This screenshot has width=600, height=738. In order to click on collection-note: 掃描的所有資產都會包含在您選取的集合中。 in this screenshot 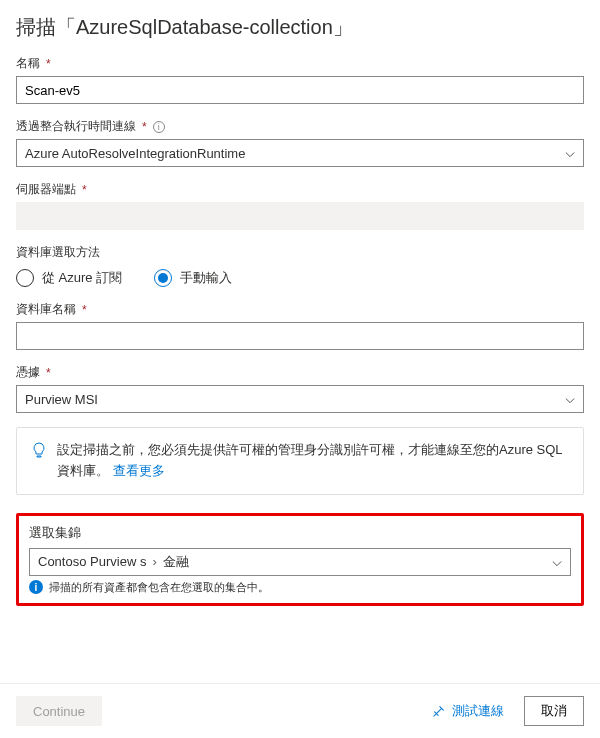, I will do `click(159, 588)`.